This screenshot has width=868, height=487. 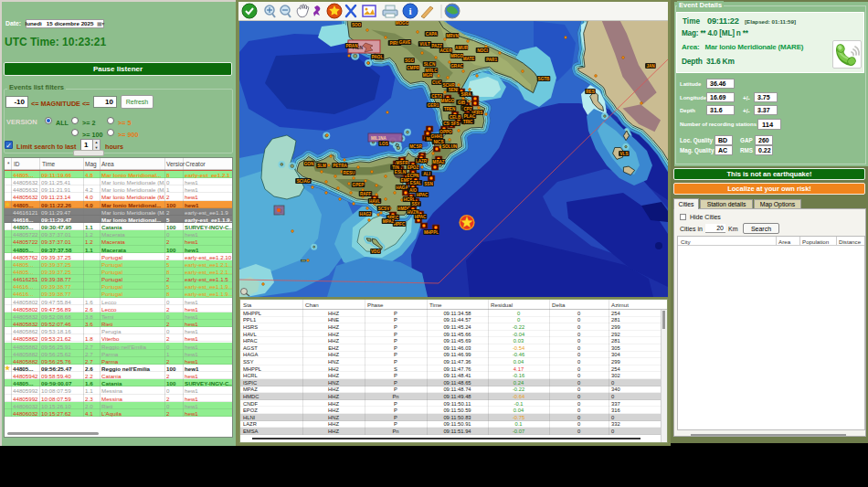 What do you see at coordinates (396, 168) in the screenshot?
I see `svg-text: TIN` at bounding box center [396, 168].